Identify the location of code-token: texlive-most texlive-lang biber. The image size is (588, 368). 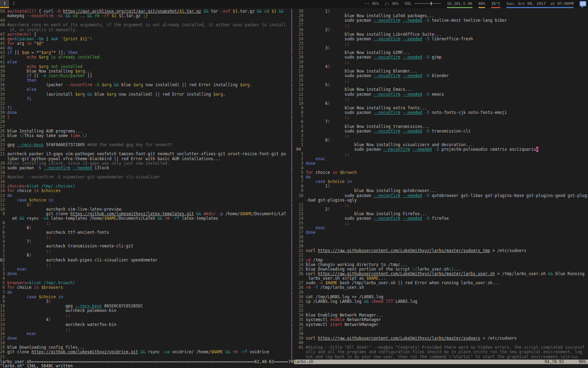
(468, 20).